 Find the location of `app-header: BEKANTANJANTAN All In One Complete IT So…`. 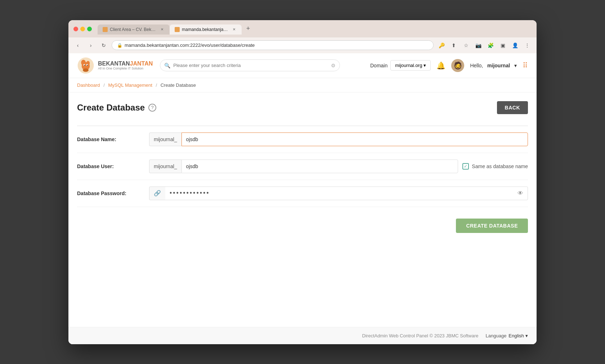

app-header: BEKANTANJANTAN All In One Complete IT So… is located at coordinates (302, 66).